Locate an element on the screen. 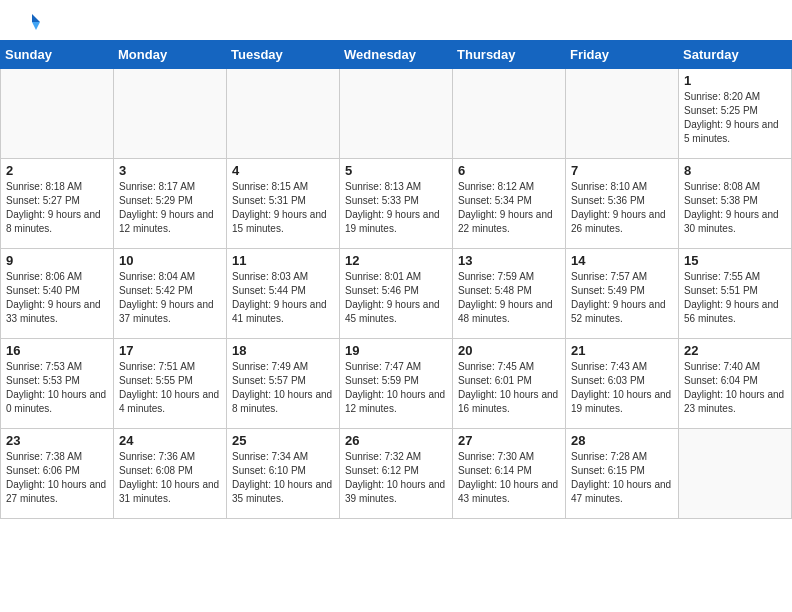 The width and height of the screenshot is (792, 612). day-number: 24 is located at coordinates (170, 440).